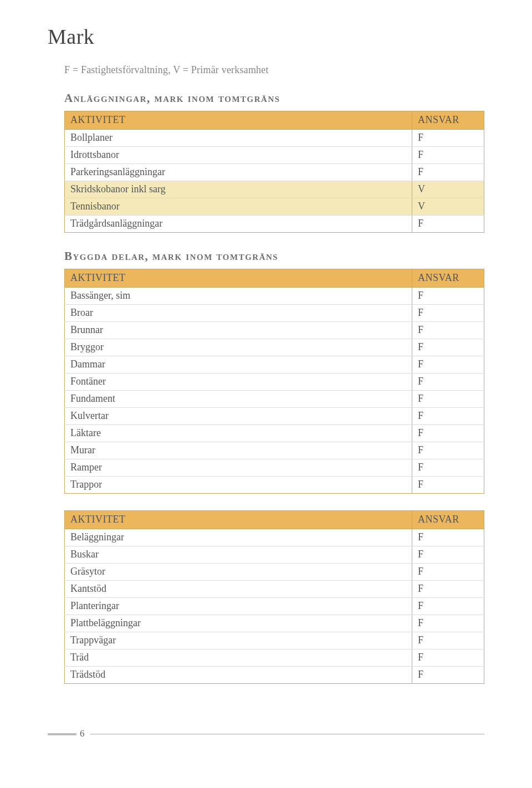 The height and width of the screenshot is (788, 532). I want to click on cell-aktivitet: Trädgårdsanläggningar, so click(238, 224).